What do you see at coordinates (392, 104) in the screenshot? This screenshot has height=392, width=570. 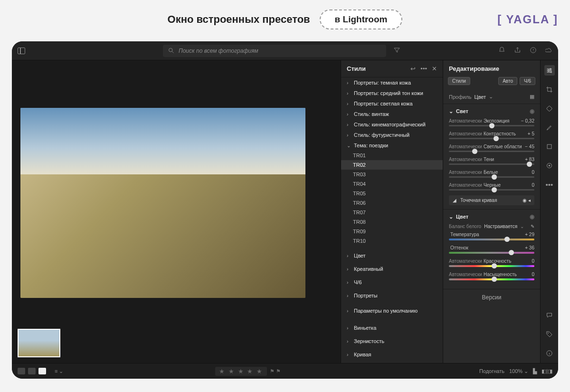 I see `preset-group: ›Портреты: светлая кожа` at bounding box center [392, 104].